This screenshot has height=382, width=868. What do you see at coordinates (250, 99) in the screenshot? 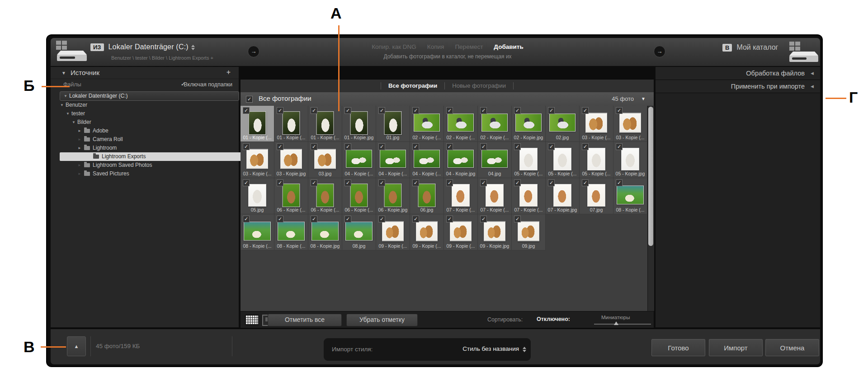
I see `select-all-checkbox: ✓` at bounding box center [250, 99].